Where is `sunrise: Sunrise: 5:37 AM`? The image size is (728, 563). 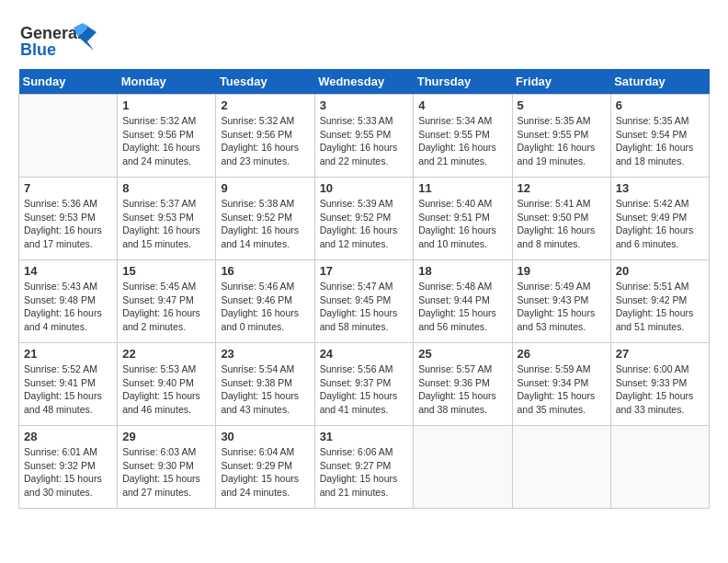 sunrise: Sunrise: 5:37 AM is located at coordinates (159, 203).